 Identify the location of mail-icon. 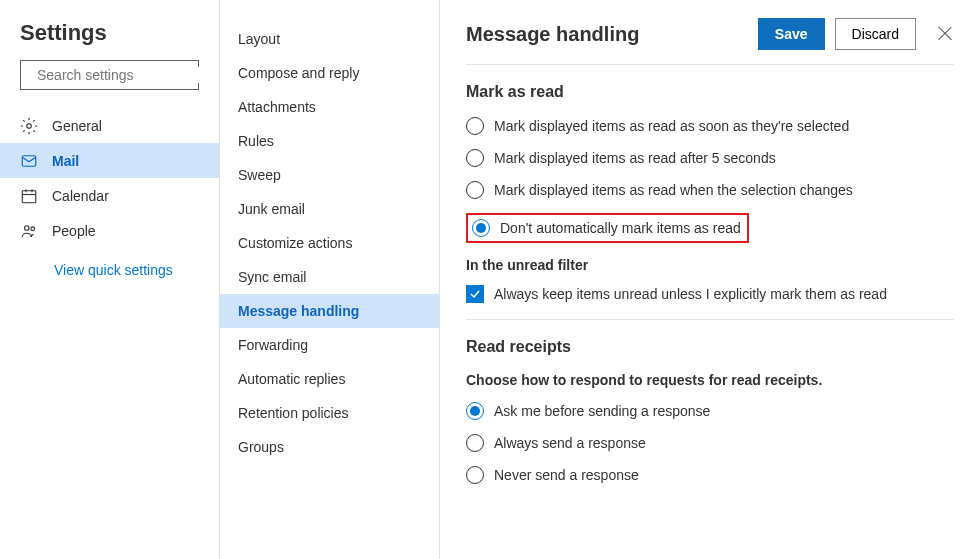
(29, 161).